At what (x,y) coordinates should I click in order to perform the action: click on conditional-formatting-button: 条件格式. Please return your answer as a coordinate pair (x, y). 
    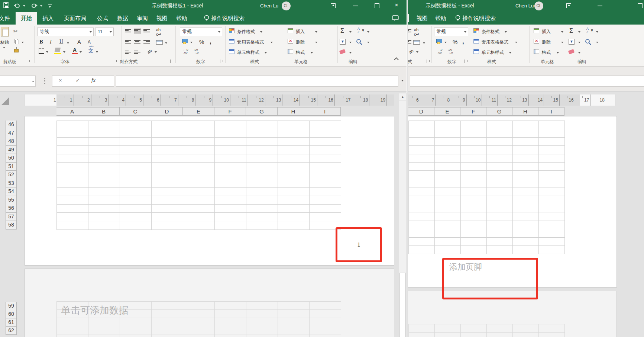
    Looking at the image, I should click on (246, 32).